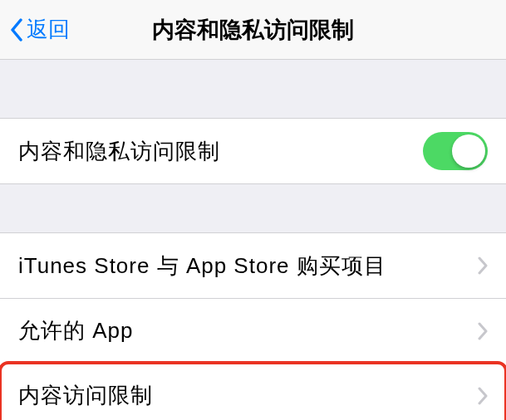  I want to click on chevron-left-icon, so click(17, 30).